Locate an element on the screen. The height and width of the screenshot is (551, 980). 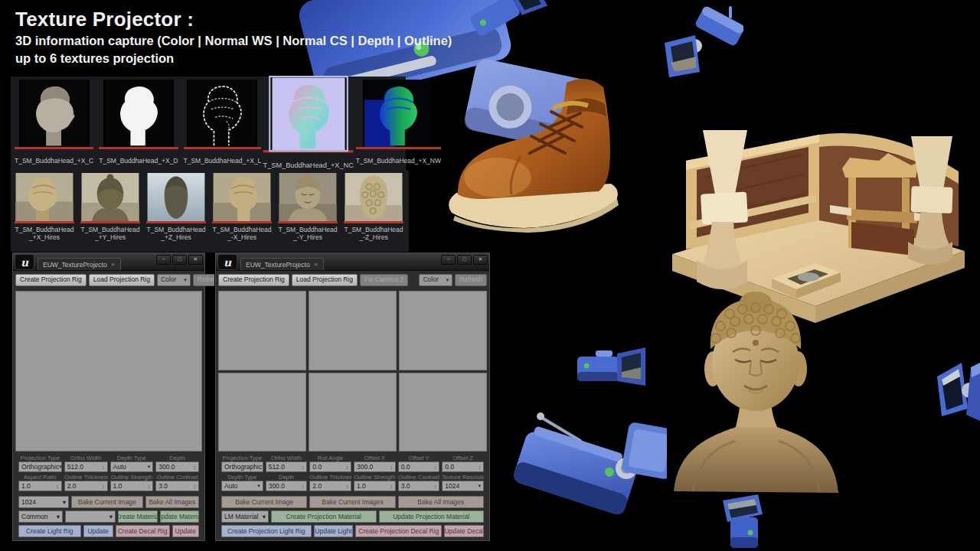
create-material-button: Create Material is located at coordinates (138, 517).